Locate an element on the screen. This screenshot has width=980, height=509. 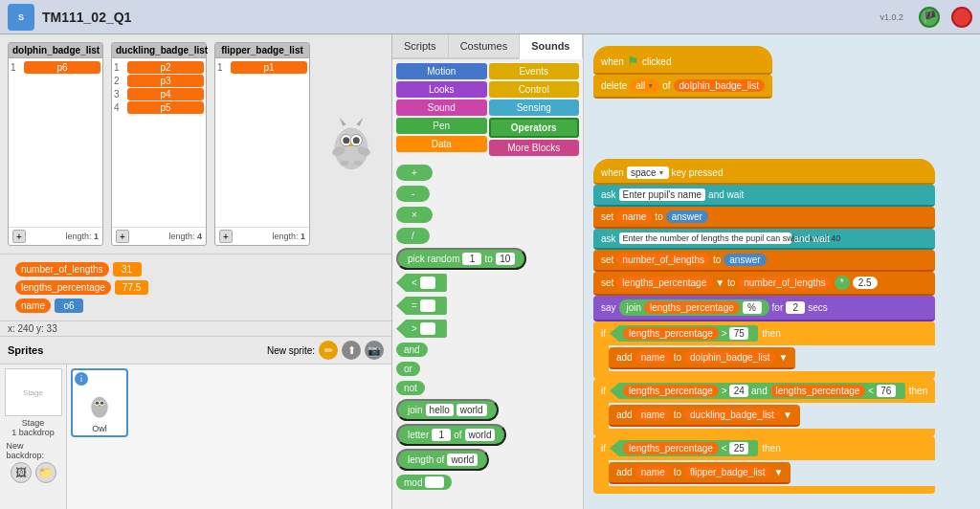
ask-lengths-block: ask Enter the number of lengths the pupi… is located at coordinates (764, 239).